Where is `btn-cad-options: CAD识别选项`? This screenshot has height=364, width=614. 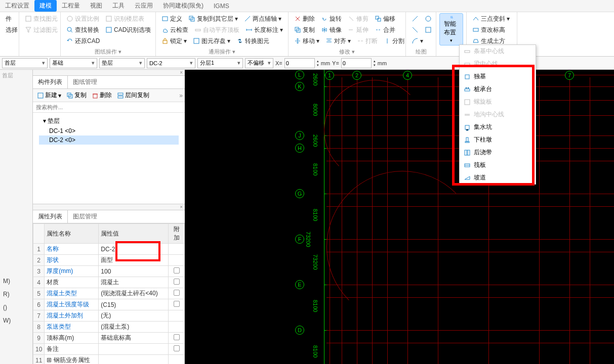 btn-cad-options: CAD识别选项 is located at coordinates (128, 30).